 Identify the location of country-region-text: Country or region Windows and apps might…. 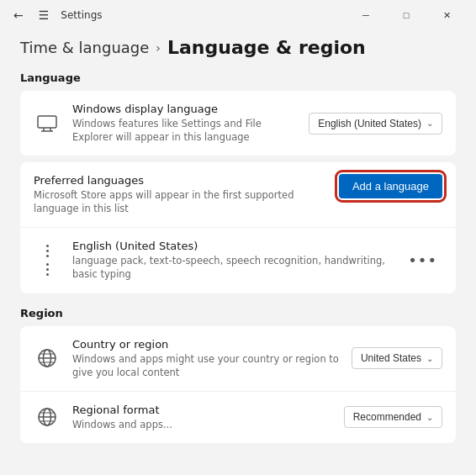
(206, 358).